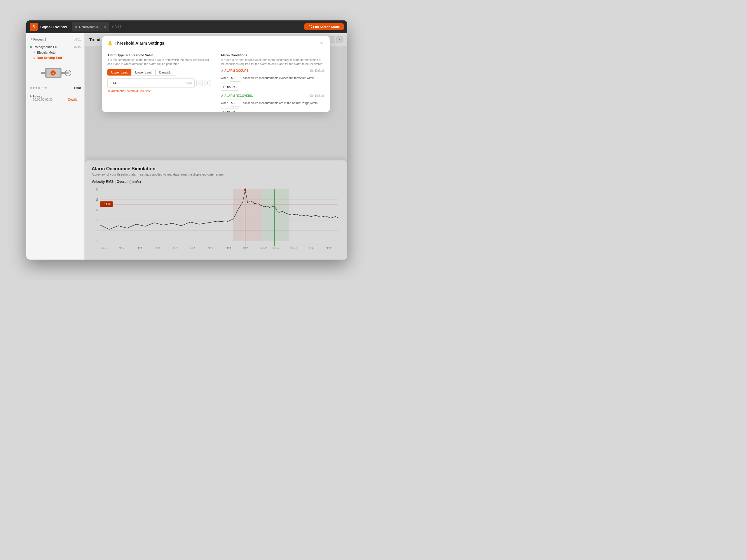  I want to click on alarm-occurs-count-select: 5 ▾, so click(236, 78).